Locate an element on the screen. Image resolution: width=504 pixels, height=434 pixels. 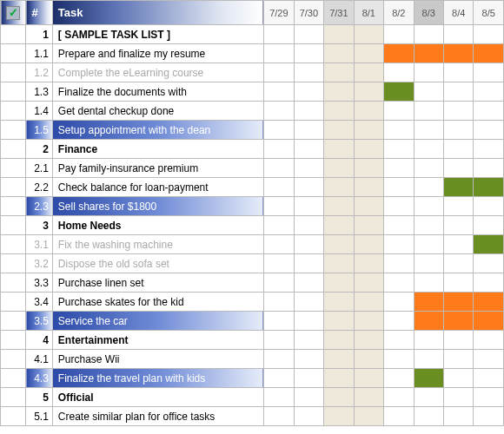
task-name: Purchase Wii is located at coordinates (158, 359).